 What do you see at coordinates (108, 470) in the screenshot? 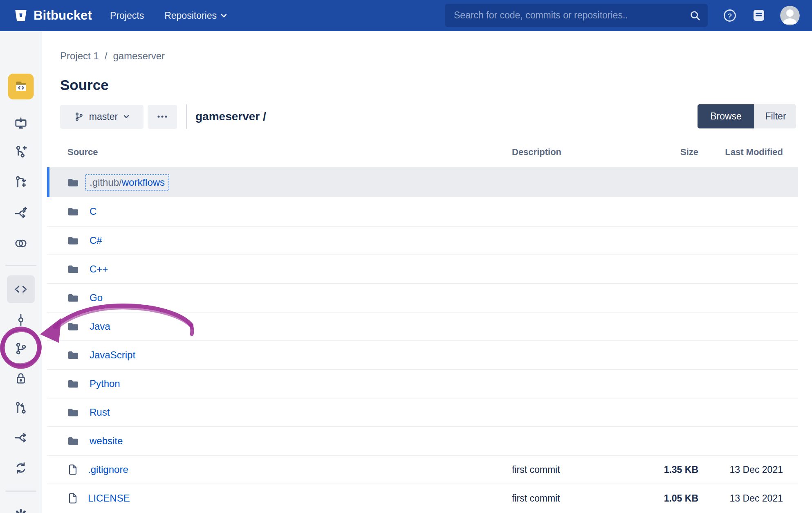
I see `file-link: .gitignore` at bounding box center [108, 470].